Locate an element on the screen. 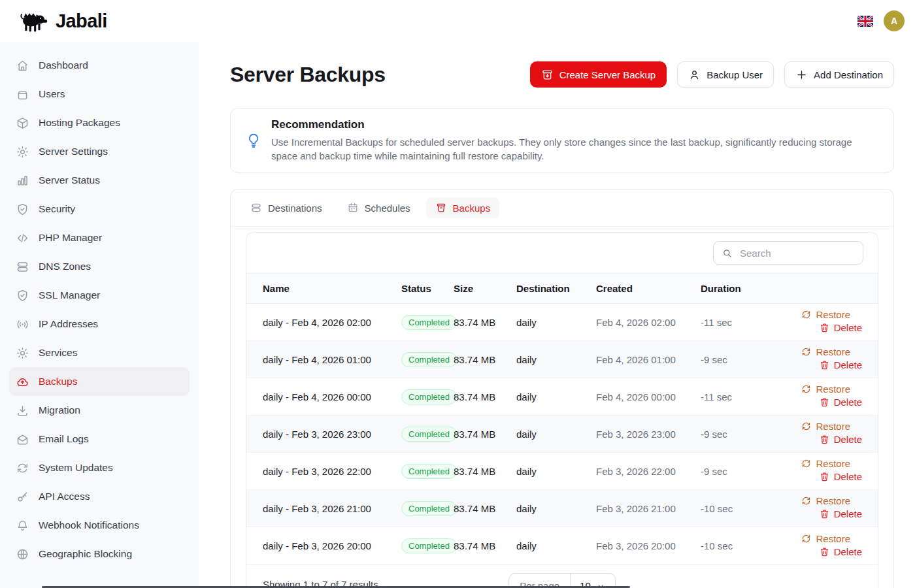 The image size is (915, 588). sidebar-item-services: Services is located at coordinates (99, 353).